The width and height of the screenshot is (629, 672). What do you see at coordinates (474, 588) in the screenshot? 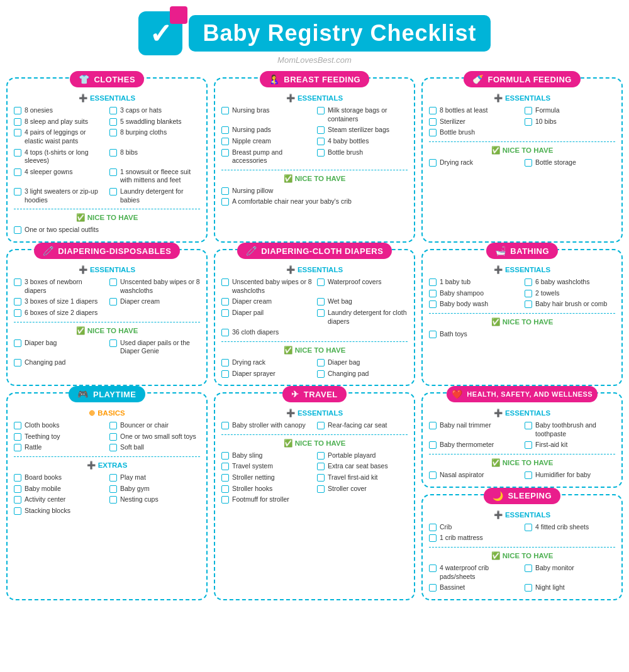
I see `list-item: Bassinet` at bounding box center [474, 588].